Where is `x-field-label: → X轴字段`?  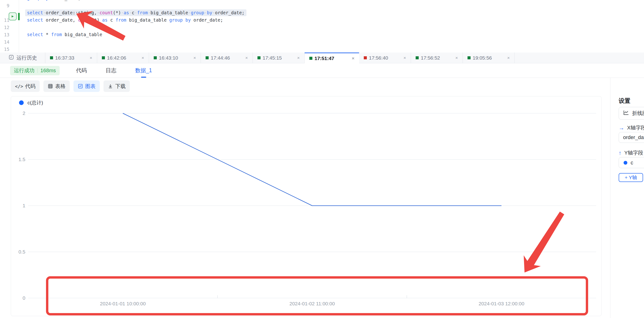
x-field-label: → X轴字段 is located at coordinates (632, 128).